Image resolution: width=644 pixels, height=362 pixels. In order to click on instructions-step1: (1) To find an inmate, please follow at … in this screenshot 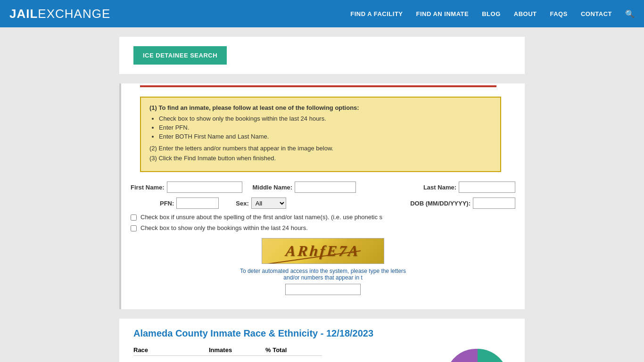, I will do `click(321, 107)`.